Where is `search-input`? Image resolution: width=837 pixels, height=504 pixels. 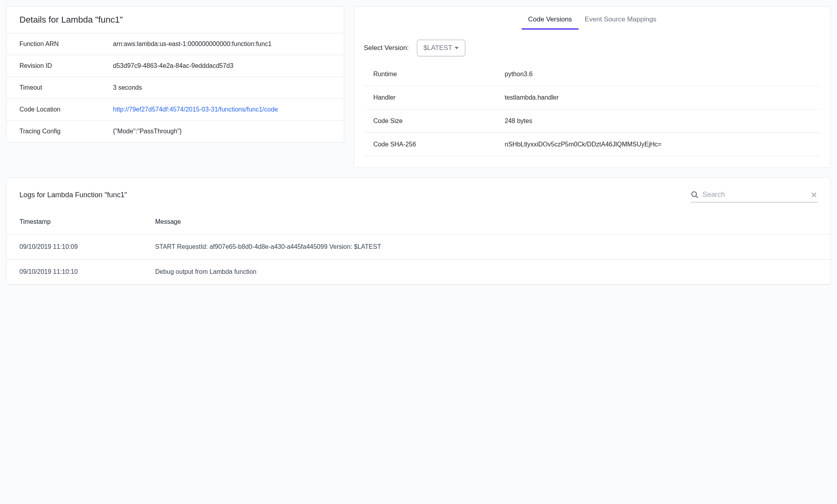
search-input is located at coordinates (755, 194).